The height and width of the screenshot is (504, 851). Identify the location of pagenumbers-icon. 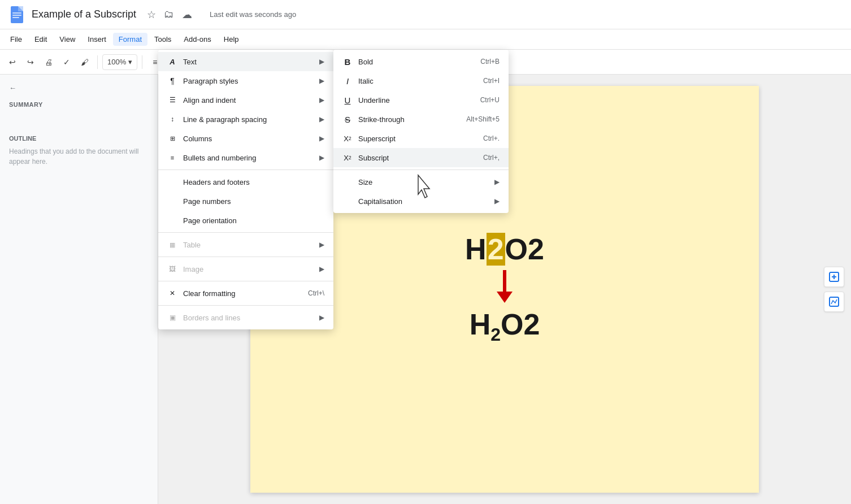
(172, 201).